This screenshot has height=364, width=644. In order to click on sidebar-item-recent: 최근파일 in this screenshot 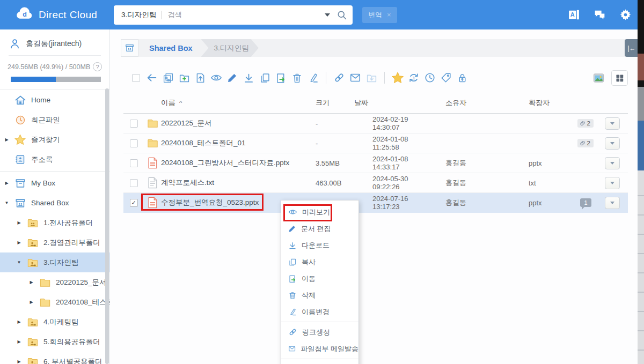, I will do `click(55, 120)`.